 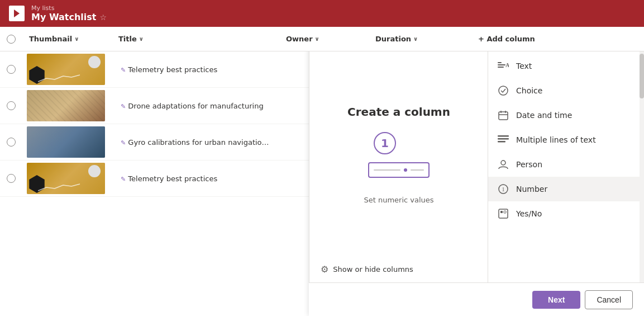 What do you see at coordinates (556, 300) in the screenshot?
I see `next-button: Next` at bounding box center [556, 300].